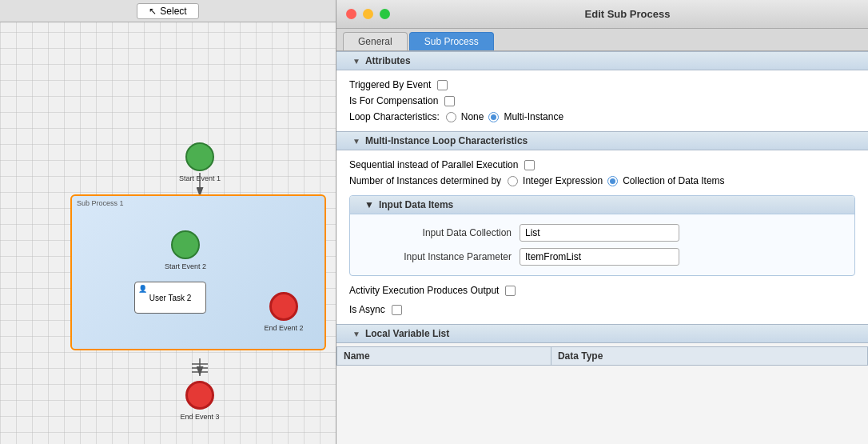 The image size is (868, 444). Describe the element at coordinates (283, 328) in the screenshot. I see `end-event-2-label: End Event 2` at that location.